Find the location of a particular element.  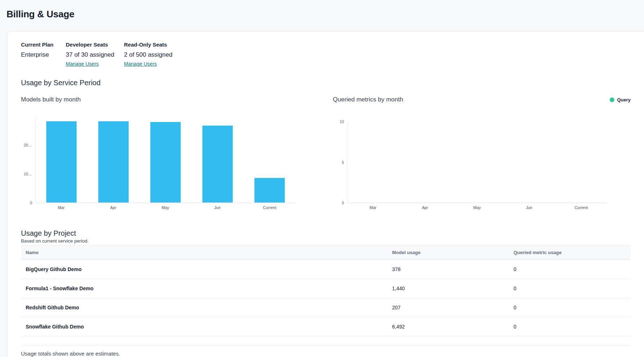

project-name: BigQuery Github Demo is located at coordinates (207, 269).